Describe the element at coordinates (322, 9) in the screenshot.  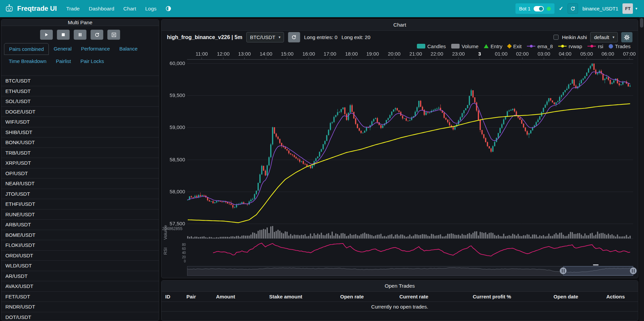
I see `top-navbar: Freqtrade UI TradeDashboardChartLogs Bot…` at that location.